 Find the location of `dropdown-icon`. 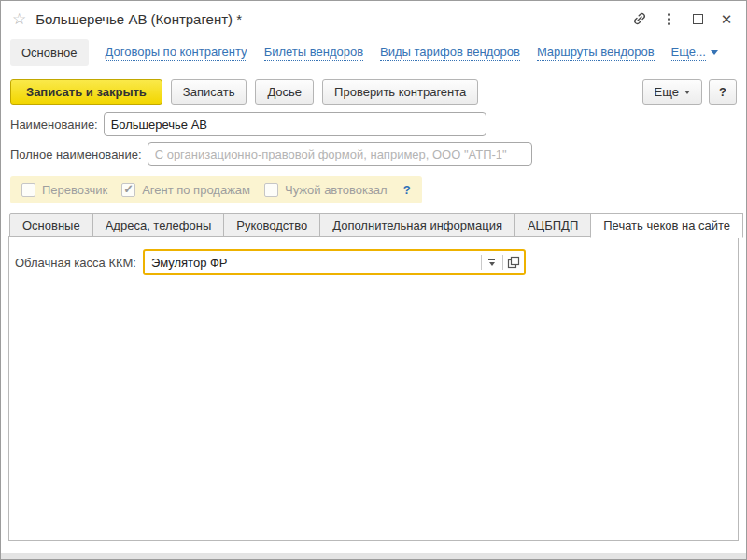

dropdown-icon is located at coordinates (491, 259).